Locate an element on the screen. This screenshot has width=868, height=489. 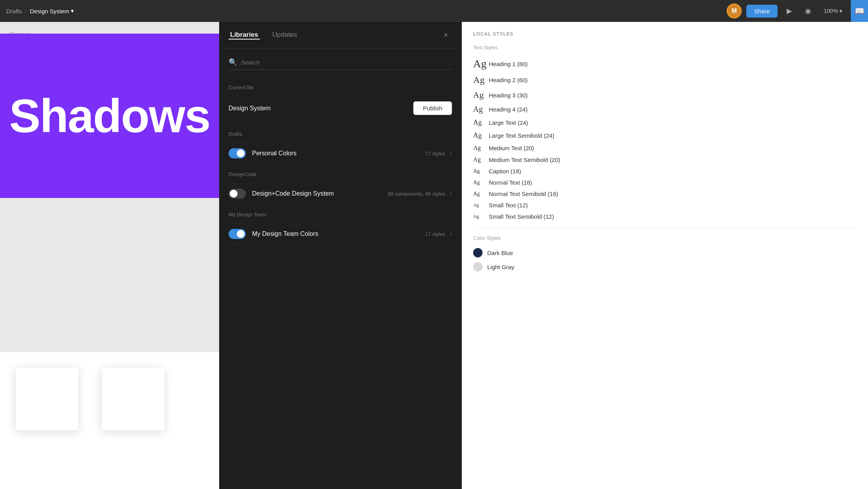
modal-header: Libraries Updates × is located at coordinates (340, 35).